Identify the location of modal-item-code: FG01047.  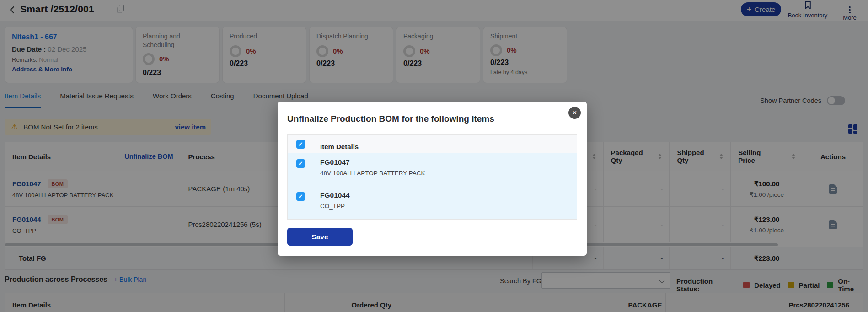
(448, 162).